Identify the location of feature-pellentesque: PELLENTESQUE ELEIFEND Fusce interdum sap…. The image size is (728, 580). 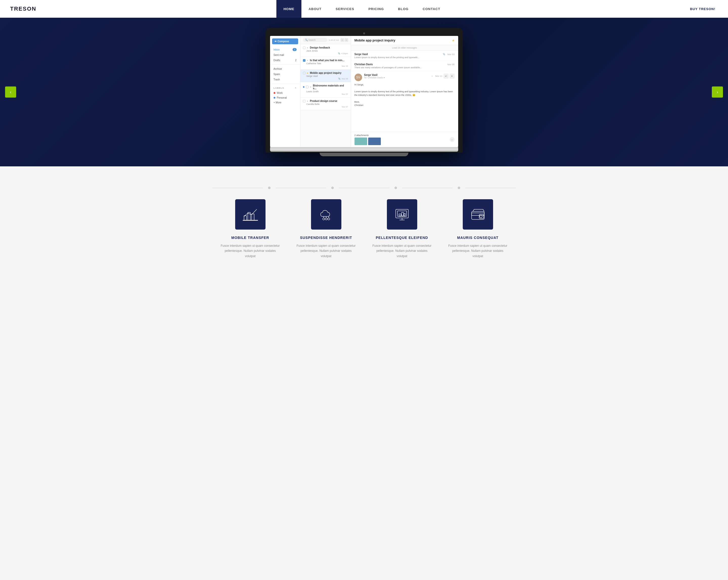
(402, 229).